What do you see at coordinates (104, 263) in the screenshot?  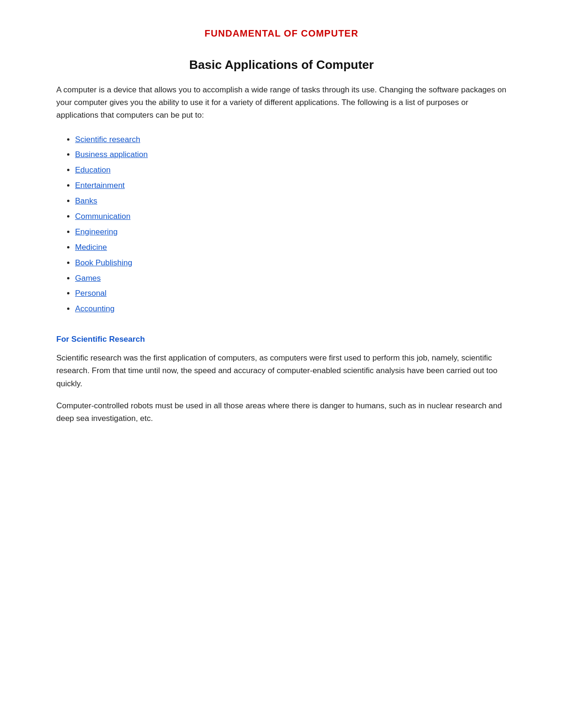 I see `list-item-link: Book Publishing` at bounding box center [104, 263].